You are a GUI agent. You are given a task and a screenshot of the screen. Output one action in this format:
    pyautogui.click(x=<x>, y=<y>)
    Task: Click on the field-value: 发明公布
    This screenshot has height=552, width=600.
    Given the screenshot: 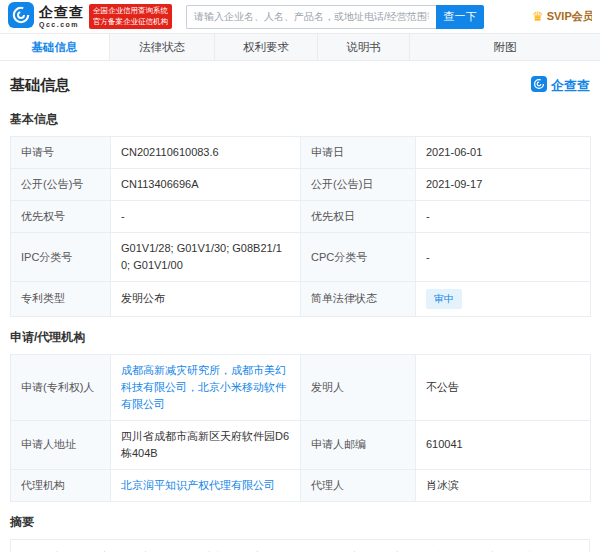 What is the action you would take?
    pyautogui.click(x=206, y=300)
    